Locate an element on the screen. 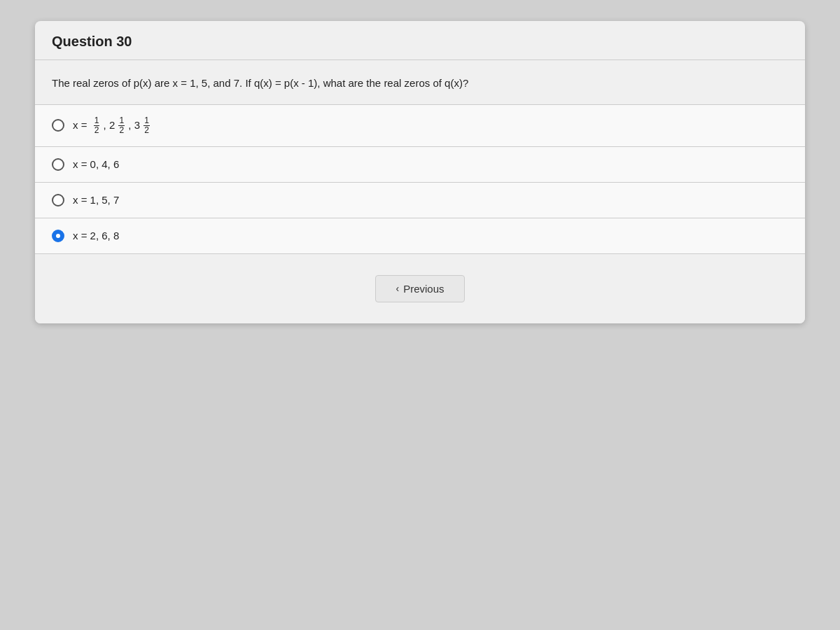 This screenshot has width=840, height=630. previous-label: Previous is located at coordinates (424, 288).